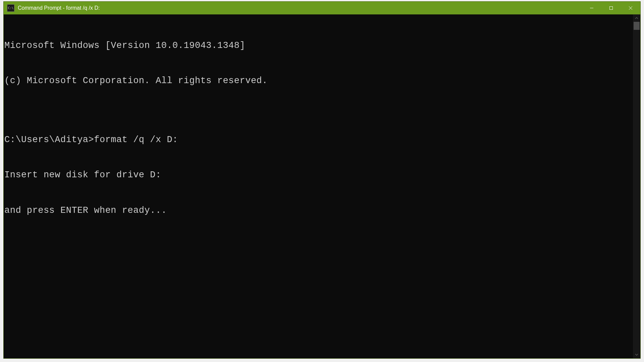 This screenshot has height=362, width=644. What do you see at coordinates (318, 210) in the screenshot?
I see `terminal-line: and press ENTER when ready...` at bounding box center [318, 210].